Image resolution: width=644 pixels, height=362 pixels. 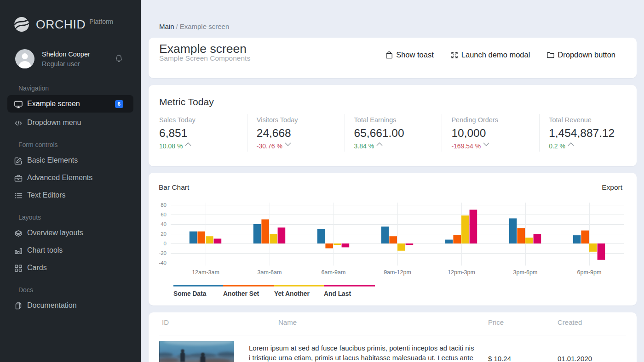 What do you see at coordinates (164, 234) in the screenshot?
I see `svg-text: 20` at bounding box center [164, 234].